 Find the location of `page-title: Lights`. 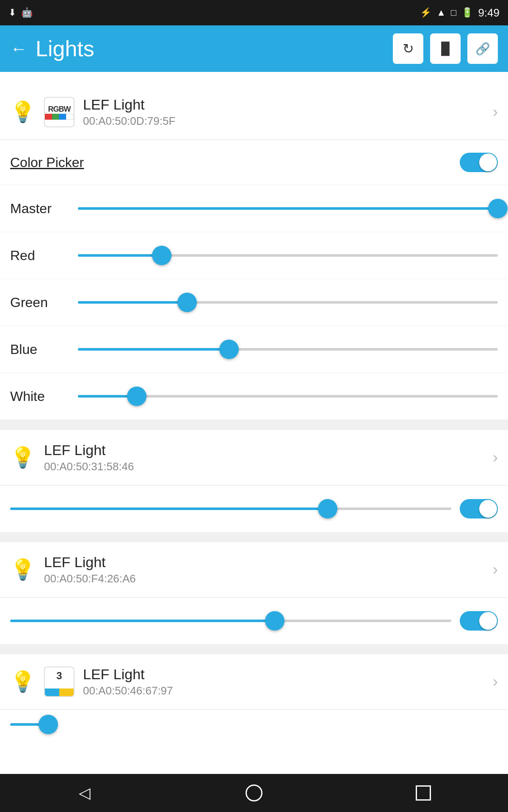

page-title: Lights is located at coordinates (210, 49).